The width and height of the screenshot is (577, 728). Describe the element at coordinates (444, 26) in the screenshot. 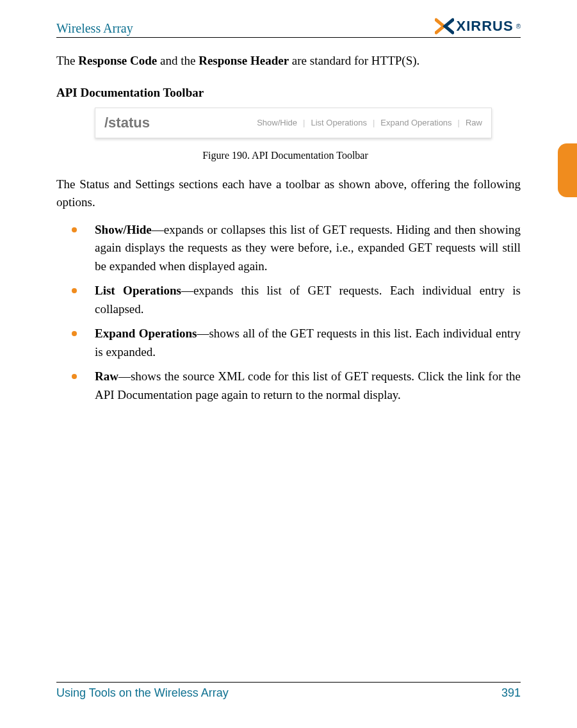

I see `xirrus-logo-icon` at that location.